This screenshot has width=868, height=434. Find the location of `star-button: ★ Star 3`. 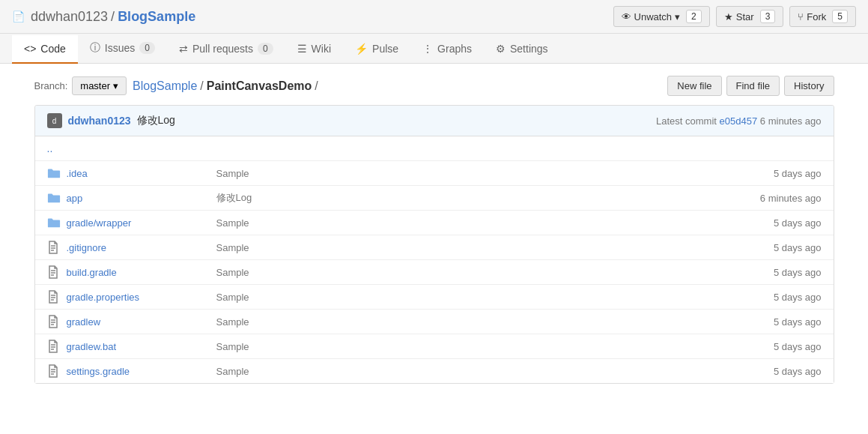

star-button: ★ Star 3 is located at coordinates (750, 16).